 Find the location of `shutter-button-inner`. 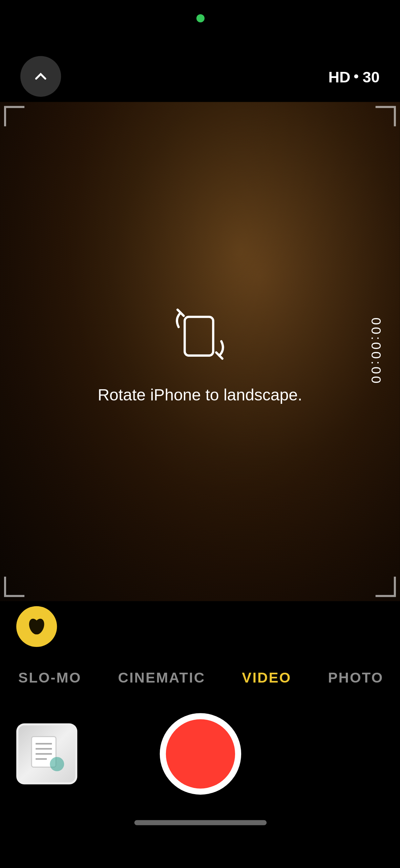

shutter-button-inner is located at coordinates (200, 754).